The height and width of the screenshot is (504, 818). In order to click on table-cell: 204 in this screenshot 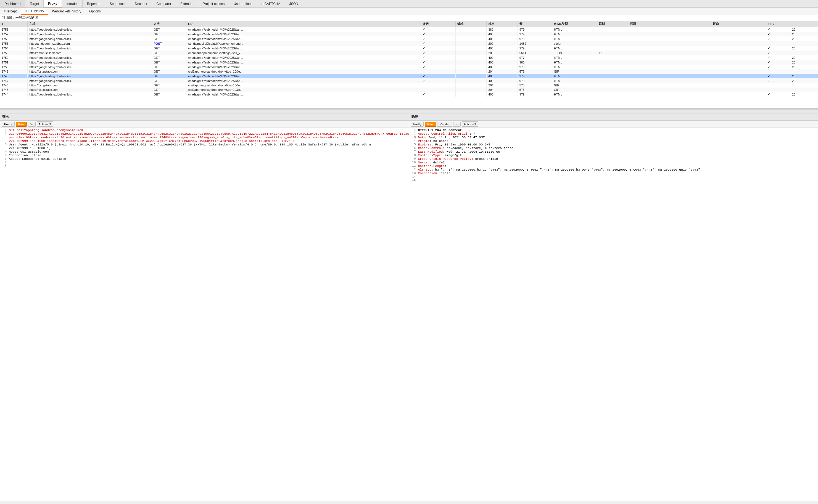, I will do `click(502, 90)`.